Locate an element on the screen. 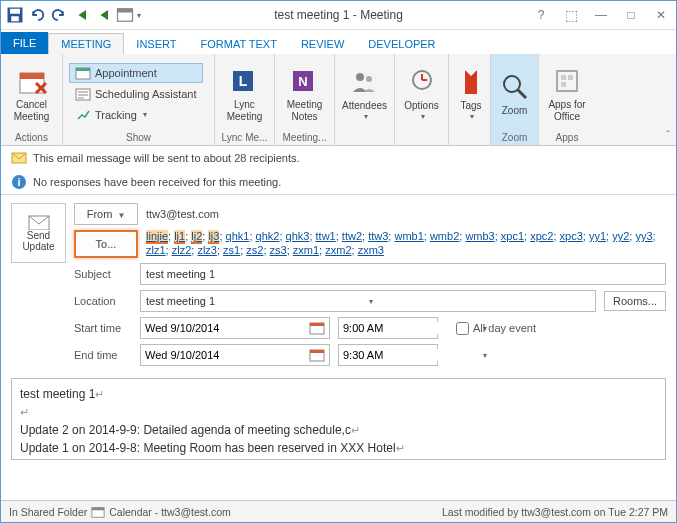  send-icon is located at coordinates (39, 222).